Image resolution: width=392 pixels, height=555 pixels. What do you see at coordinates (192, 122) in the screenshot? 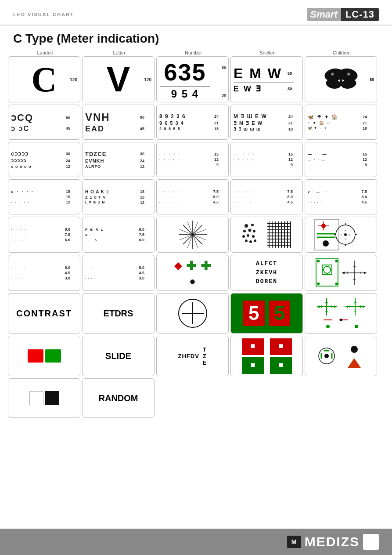
I see `number-multi-content: 8 9 2 3 6 24 9 6 5 3 4 21 2 8 8 5 5 18` at bounding box center [192, 122].